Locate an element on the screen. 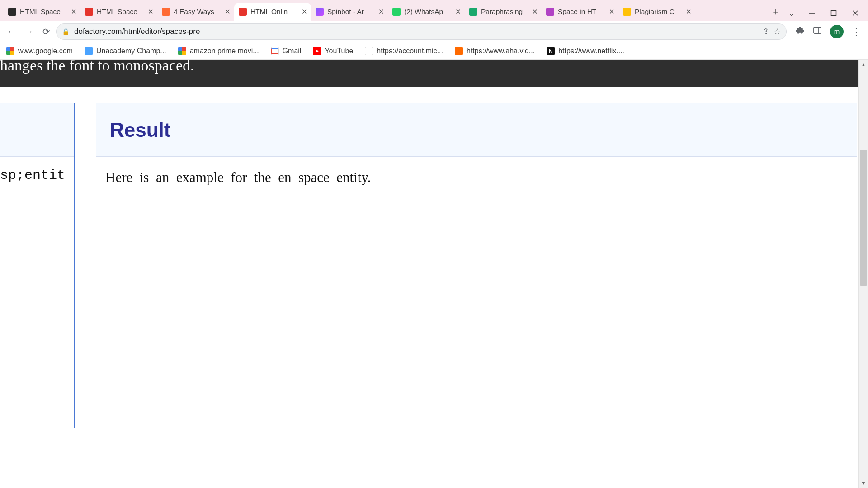 The width and height of the screenshot is (868, 488). tab-title: Paraphrasing is located at coordinates (505, 12).